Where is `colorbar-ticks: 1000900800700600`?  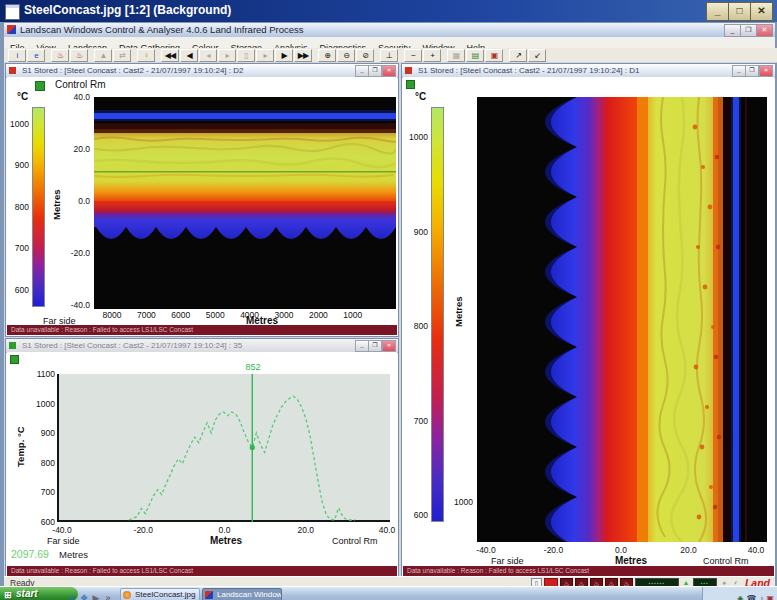
colorbar-ticks: 1000900800700600 is located at coordinates (416, 321).